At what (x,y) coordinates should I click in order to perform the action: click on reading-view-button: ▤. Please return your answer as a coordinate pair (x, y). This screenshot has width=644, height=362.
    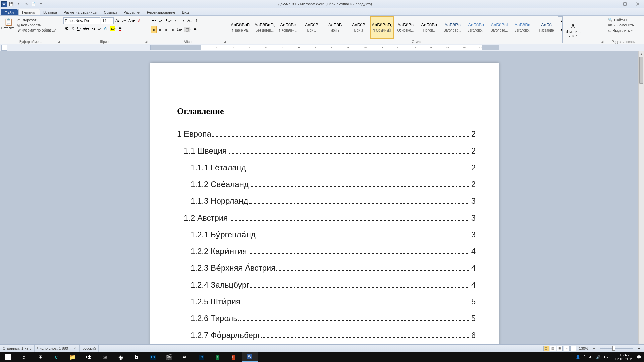
    Looking at the image, I should click on (553, 348).